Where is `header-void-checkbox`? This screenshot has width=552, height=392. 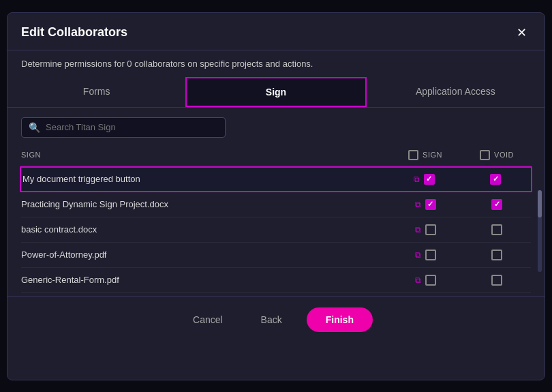
header-void-checkbox is located at coordinates (485, 155).